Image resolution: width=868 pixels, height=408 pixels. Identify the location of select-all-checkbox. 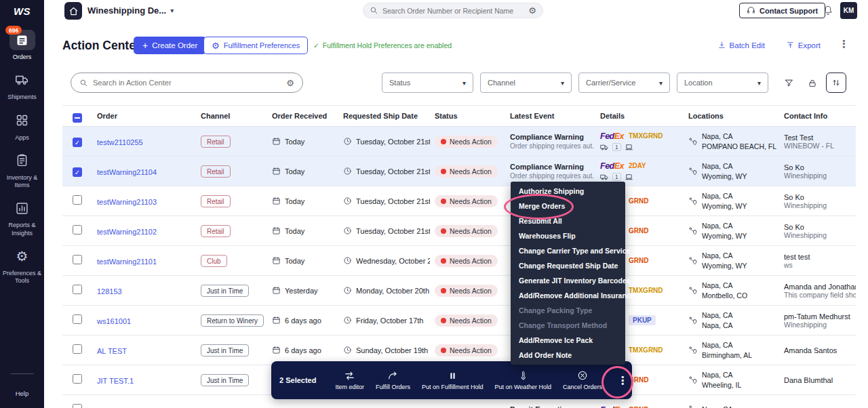
(77, 118).